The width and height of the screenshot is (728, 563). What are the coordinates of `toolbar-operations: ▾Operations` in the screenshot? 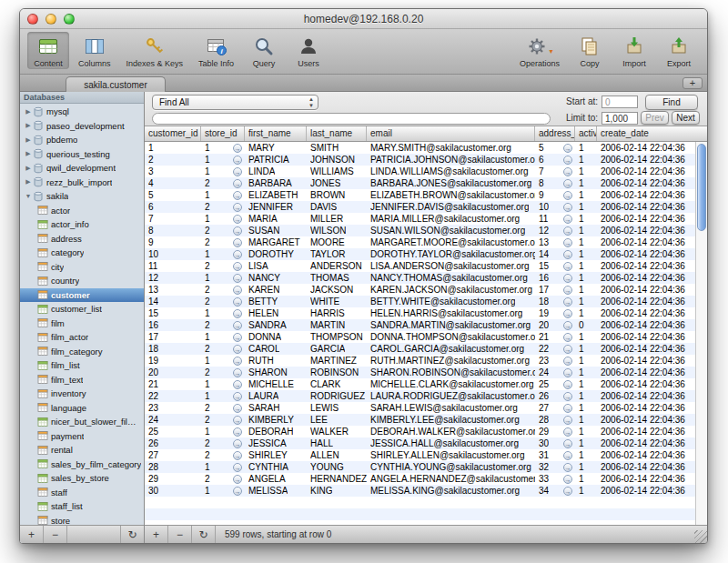 It's located at (540, 51).